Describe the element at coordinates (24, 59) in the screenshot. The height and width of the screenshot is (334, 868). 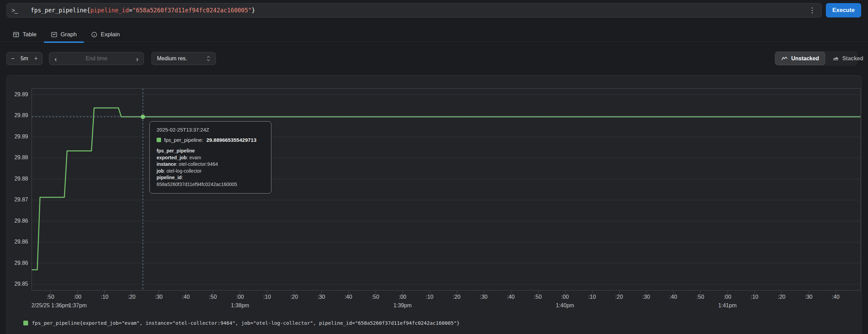
I see `range-value-input: 5m` at that location.